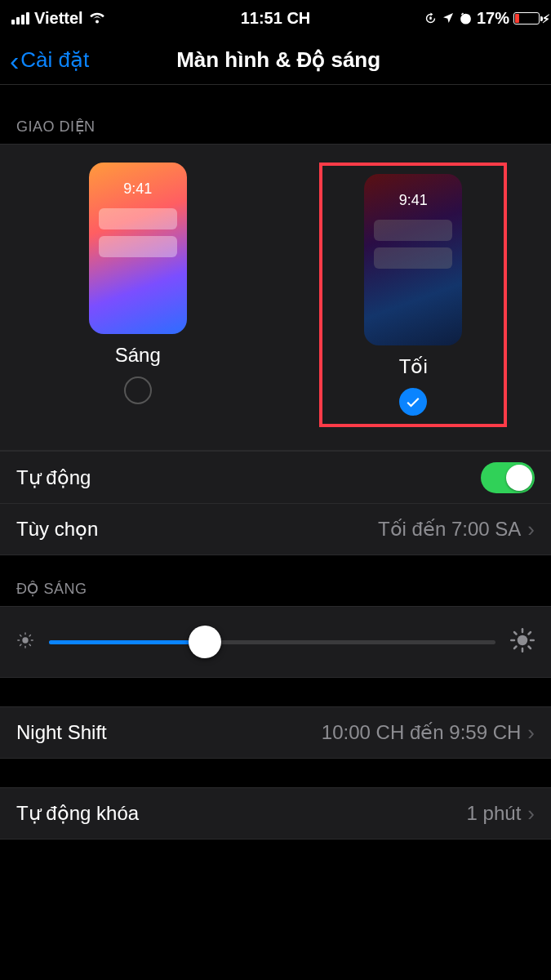 This screenshot has height=980, width=551. Describe the element at coordinates (20, 18) in the screenshot. I see `signal-icon` at that location.